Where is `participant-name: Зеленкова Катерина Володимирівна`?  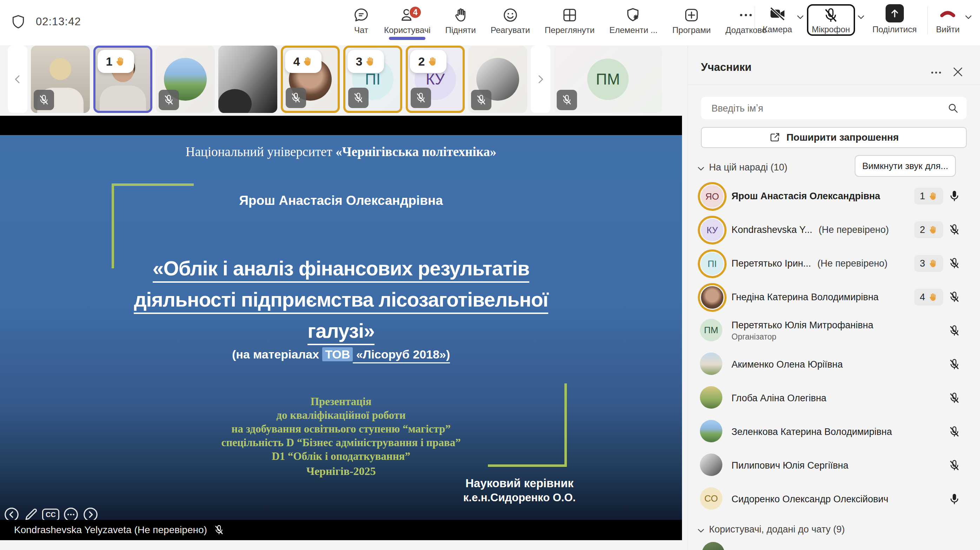 participant-name: Зеленкова Катерина Володимирівна is located at coordinates (812, 432).